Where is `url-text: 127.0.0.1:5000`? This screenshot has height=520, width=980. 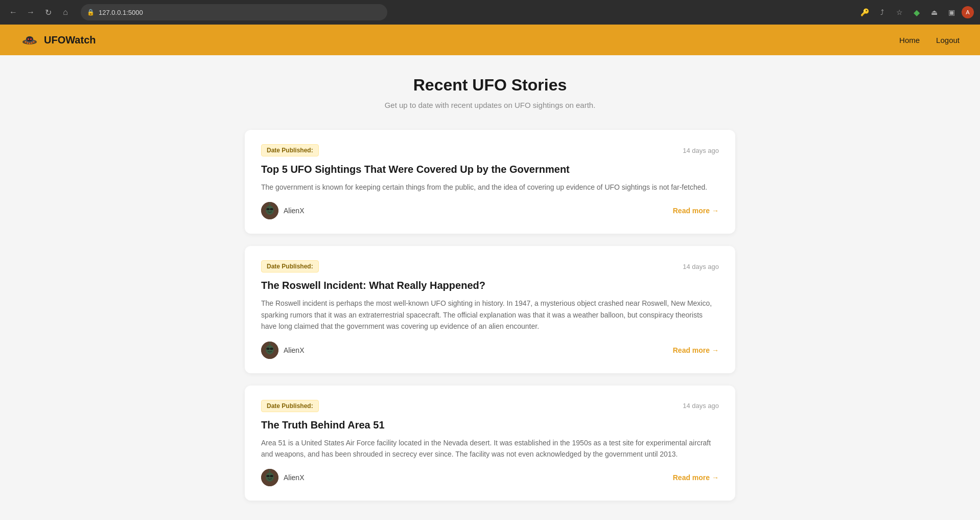 url-text: 127.0.0.1:5000 is located at coordinates (121, 12).